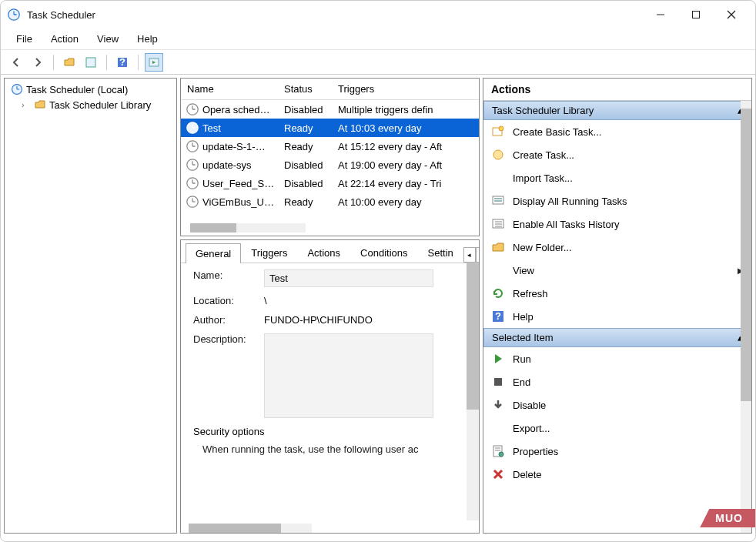 The width and height of the screenshot is (756, 542). What do you see at coordinates (406, 146) in the screenshot?
I see `task-triggers: At 15:12 every day - Aft` at bounding box center [406, 146].